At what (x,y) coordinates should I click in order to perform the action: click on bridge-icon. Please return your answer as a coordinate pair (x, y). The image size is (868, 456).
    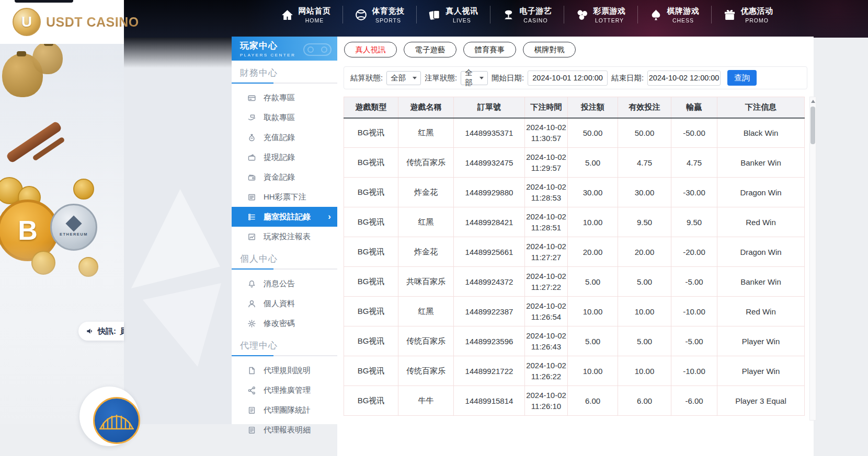
    Looking at the image, I should click on (117, 420).